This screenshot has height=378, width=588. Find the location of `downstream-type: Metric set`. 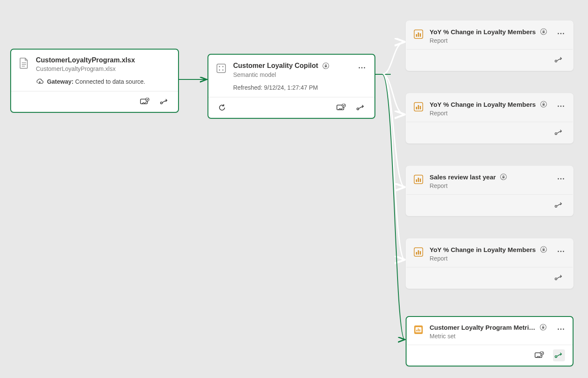

downstream-type: Metric set is located at coordinates (490, 336).